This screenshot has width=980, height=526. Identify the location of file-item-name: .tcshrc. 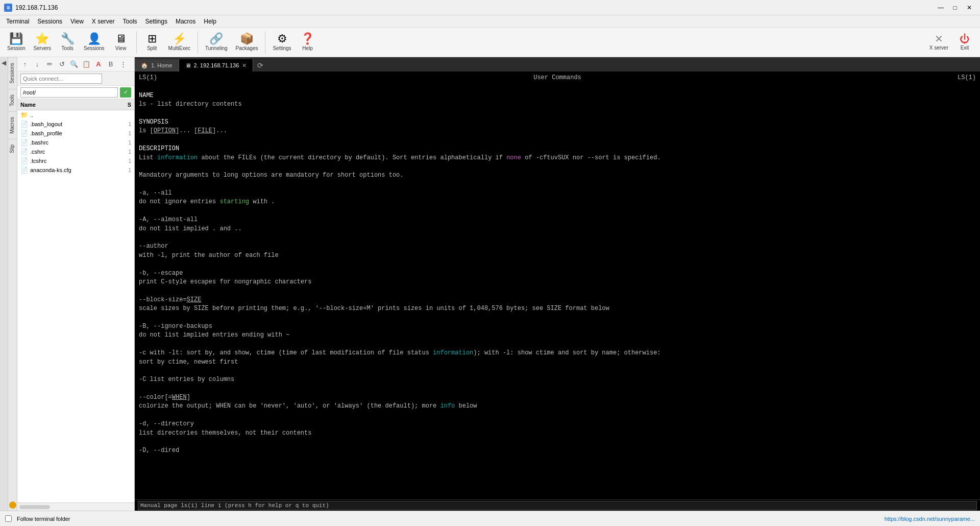
(75, 161).